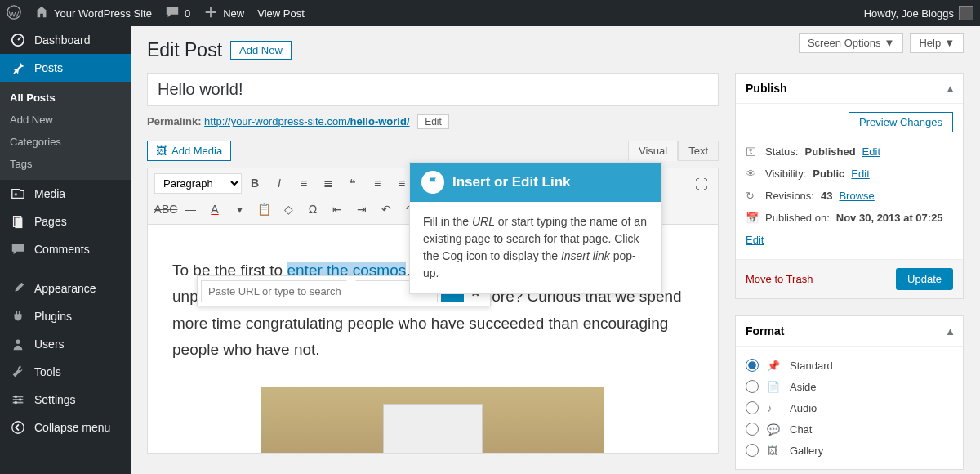  What do you see at coordinates (702, 185) in the screenshot?
I see `fullscreen-button: ⛶` at bounding box center [702, 185].